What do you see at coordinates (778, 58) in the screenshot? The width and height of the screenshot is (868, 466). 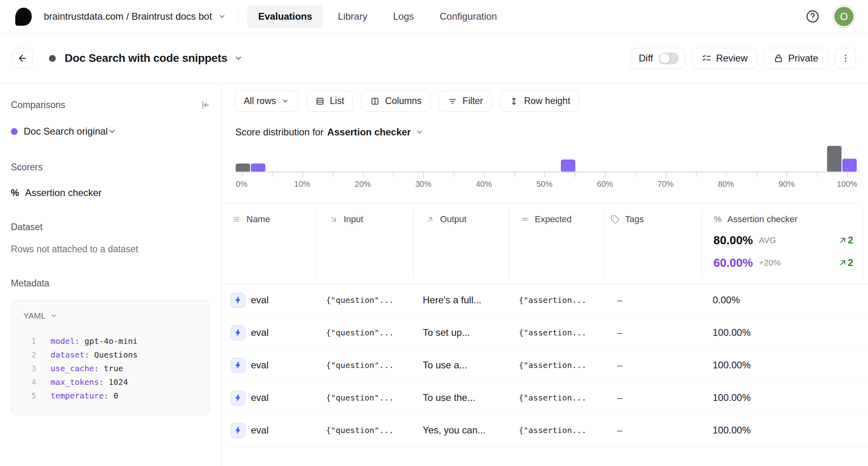 I see `lock-icon` at bounding box center [778, 58].